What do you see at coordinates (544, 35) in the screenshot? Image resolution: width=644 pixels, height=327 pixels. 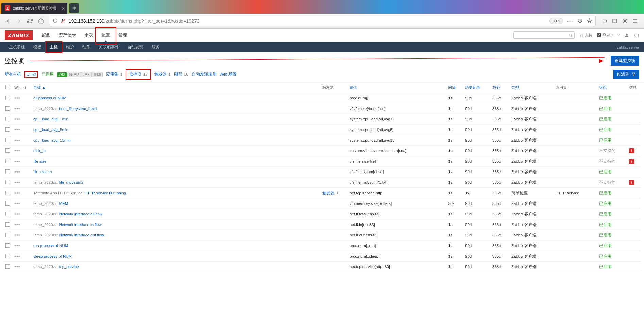 I see `search-input` at bounding box center [544, 35].